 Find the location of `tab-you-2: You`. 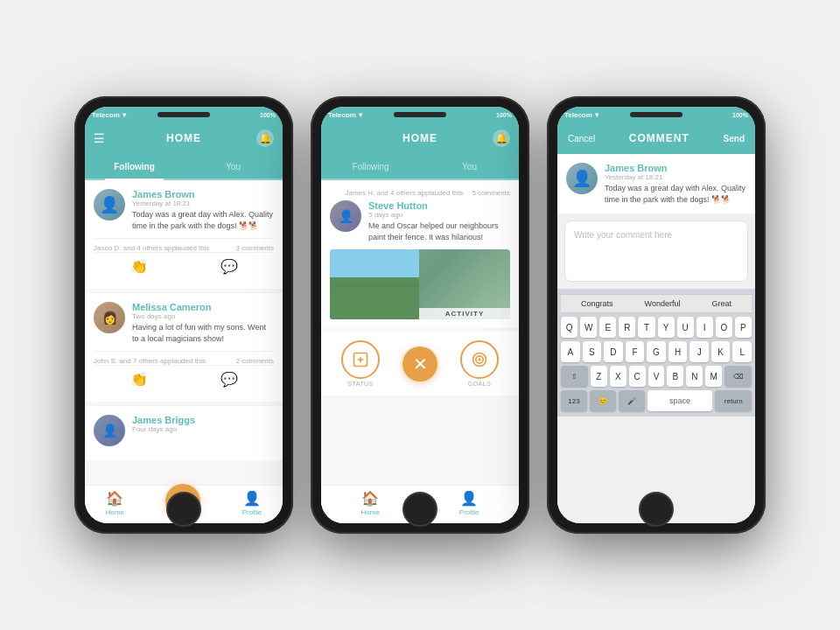

tab-you-2: You is located at coordinates (469, 166).